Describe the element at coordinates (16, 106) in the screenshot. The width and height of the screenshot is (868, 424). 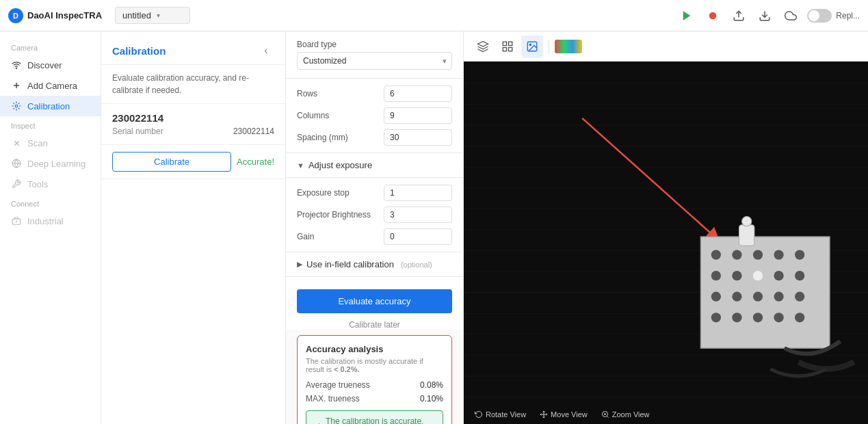
I see `calibration-icon` at that location.